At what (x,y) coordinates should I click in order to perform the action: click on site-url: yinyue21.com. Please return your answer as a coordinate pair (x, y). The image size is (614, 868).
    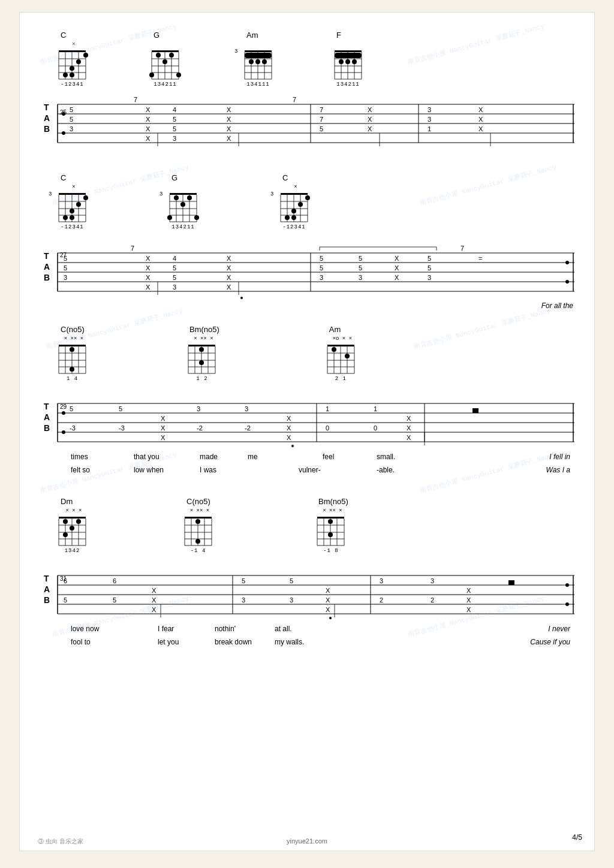
    Looking at the image, I should click on (307, 841).